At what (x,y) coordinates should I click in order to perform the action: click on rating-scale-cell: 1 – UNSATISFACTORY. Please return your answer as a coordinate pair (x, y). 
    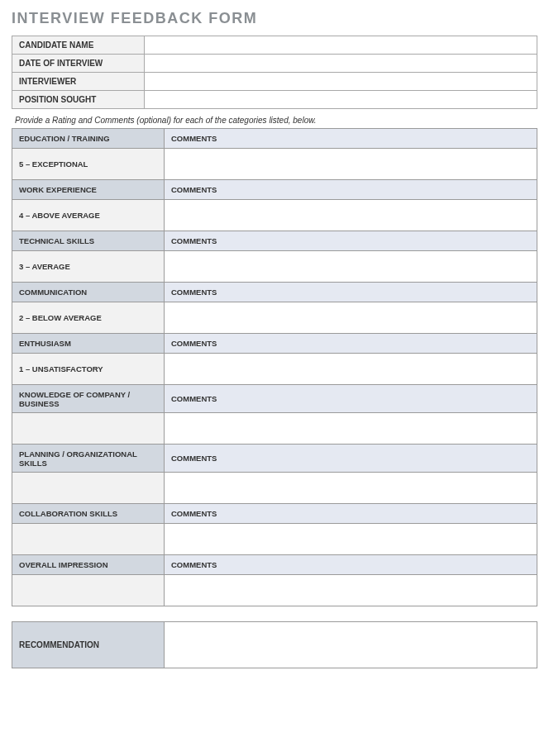
    Looking at the image, I should click on (88, 369).